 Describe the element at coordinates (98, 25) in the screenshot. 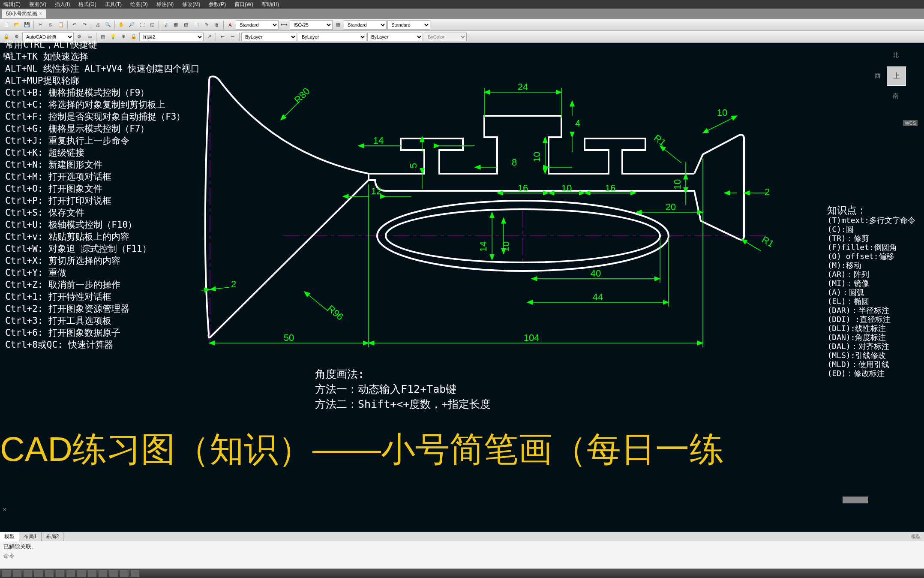

I see `print-icon: 🖨` at that location.